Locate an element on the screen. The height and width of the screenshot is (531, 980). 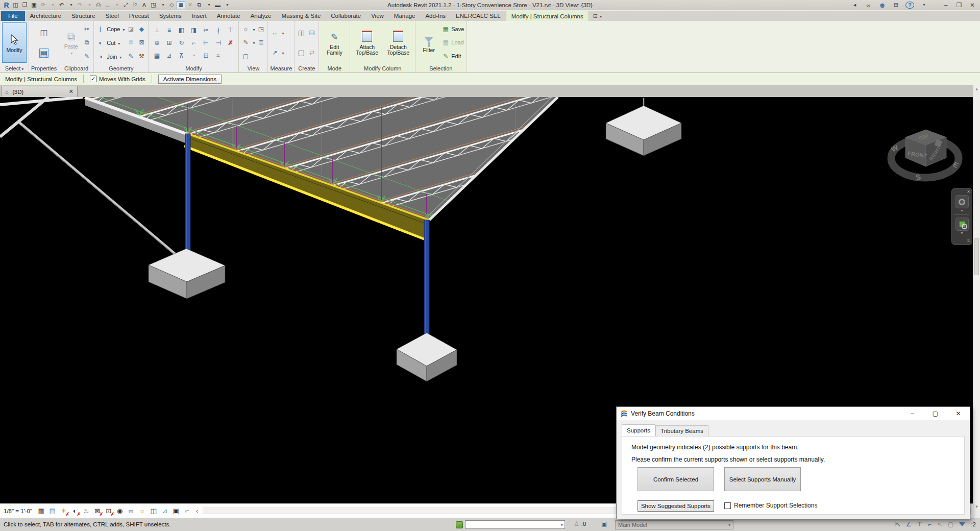
customize-qat-icon is located at coordinates (217, 5).